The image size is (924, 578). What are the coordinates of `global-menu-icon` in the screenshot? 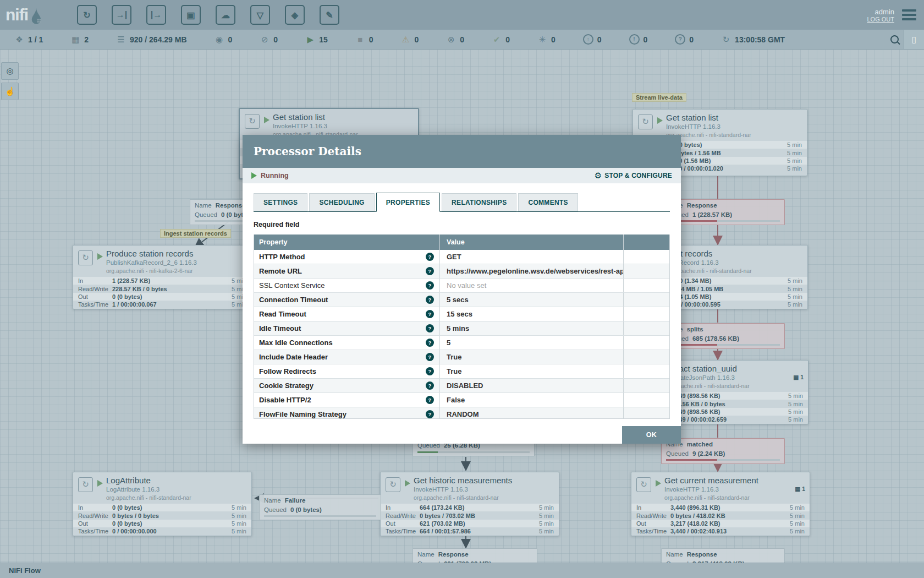 It's located at (909, 15).